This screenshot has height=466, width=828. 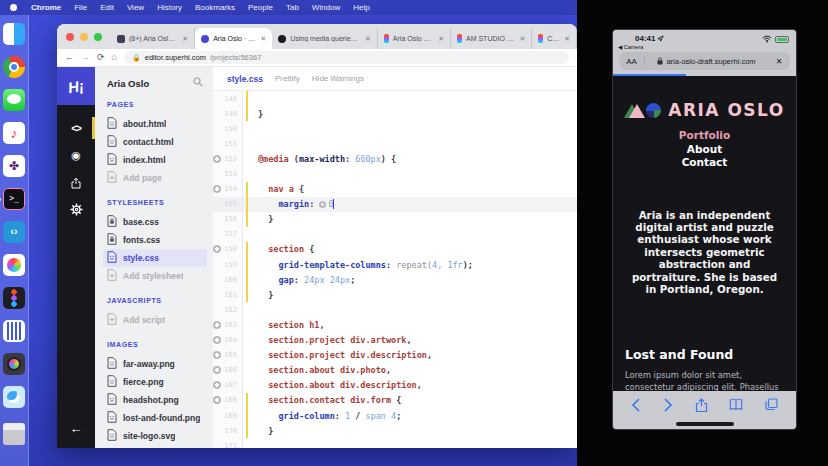 I want to click on dock-icon-reel, so click(x=14, y=364).